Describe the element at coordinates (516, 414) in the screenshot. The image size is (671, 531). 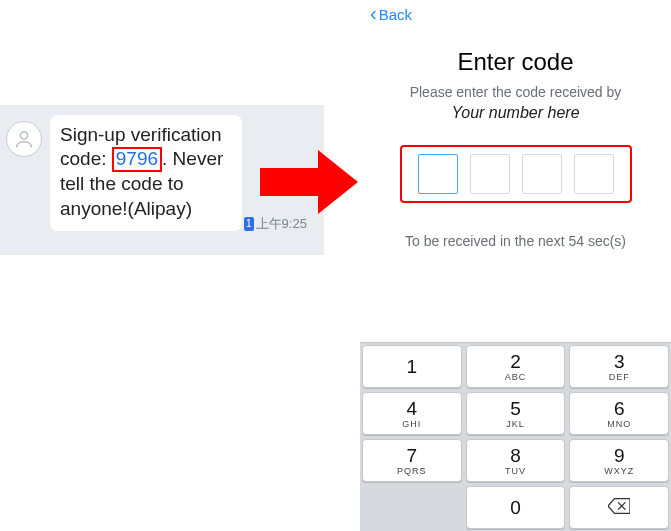
I see `keypad-5: 5JKL` at that location.